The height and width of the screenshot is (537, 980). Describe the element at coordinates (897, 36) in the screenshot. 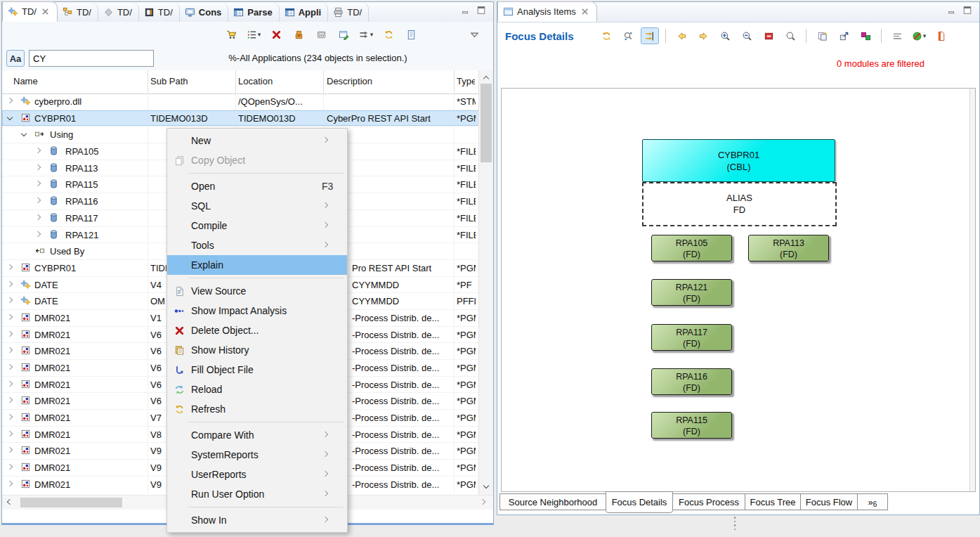

I see `layout-options-button` at that location.